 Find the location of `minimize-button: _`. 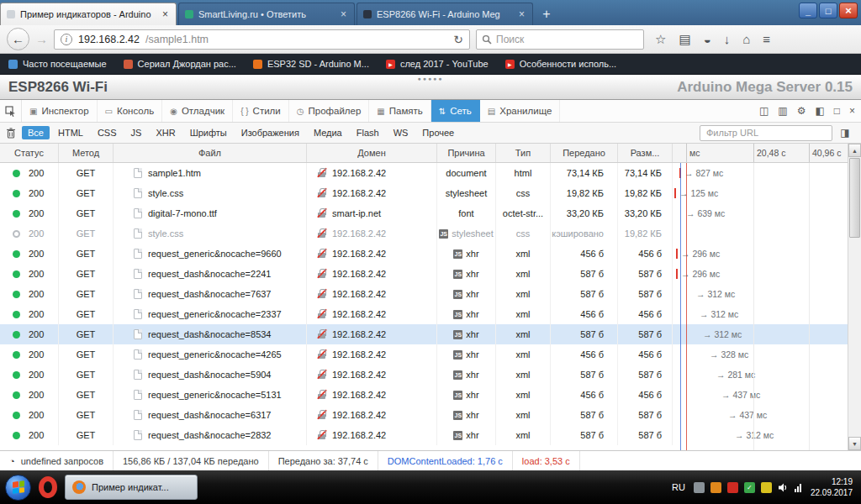

minimize-button: _ is located at coordinates (808, 10).